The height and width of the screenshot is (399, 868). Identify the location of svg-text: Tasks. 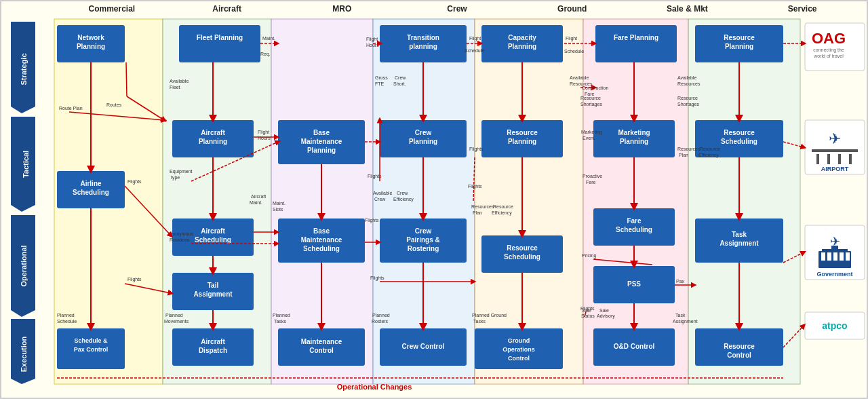
(280, 322).